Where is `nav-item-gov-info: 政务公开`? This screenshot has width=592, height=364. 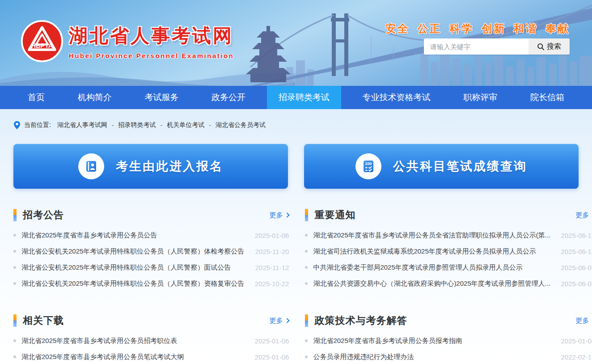
nav-item-gov-info: 政务公开 is located at coordinates (228, 97).